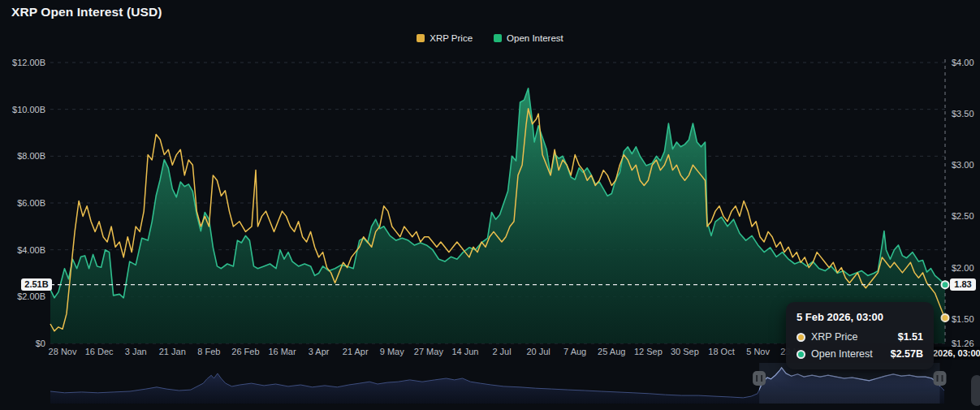  What do you see at coordinates (911, 337) in the screenshot?
I see `tooltip-value: $1.51` at bounding box center [911, 337].